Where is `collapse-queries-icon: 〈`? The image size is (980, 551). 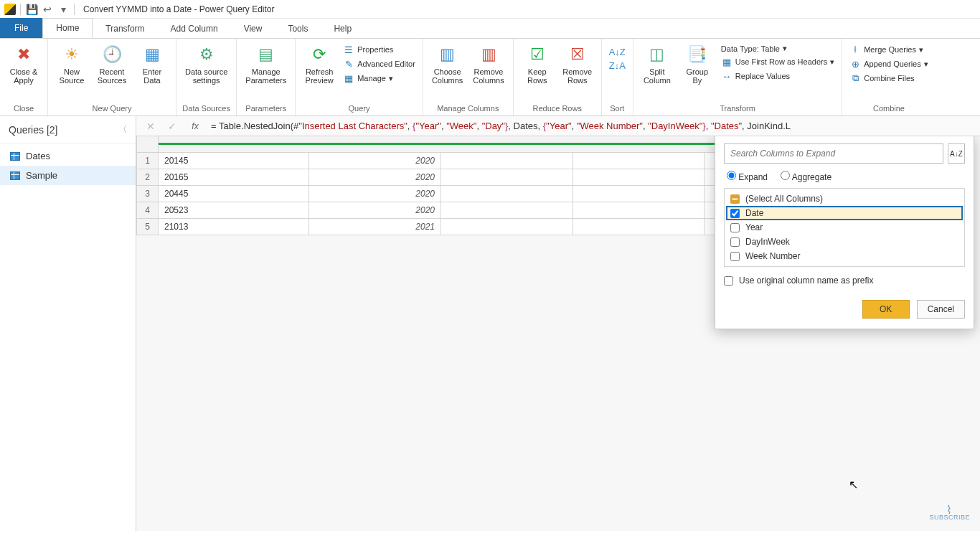 collapse-queries-icon: 〈 is located at coordinates (123, 129).